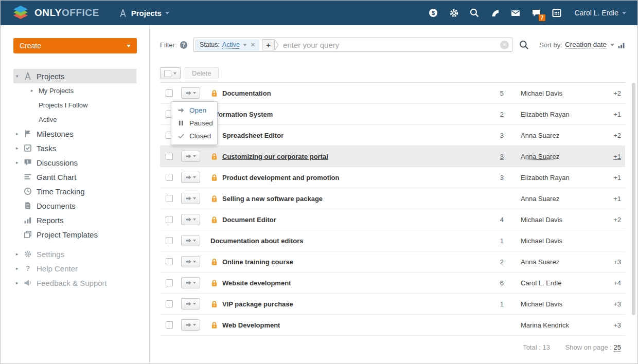 The image size is (638, 364). I want to click on mail-icon, so click(516, 13).